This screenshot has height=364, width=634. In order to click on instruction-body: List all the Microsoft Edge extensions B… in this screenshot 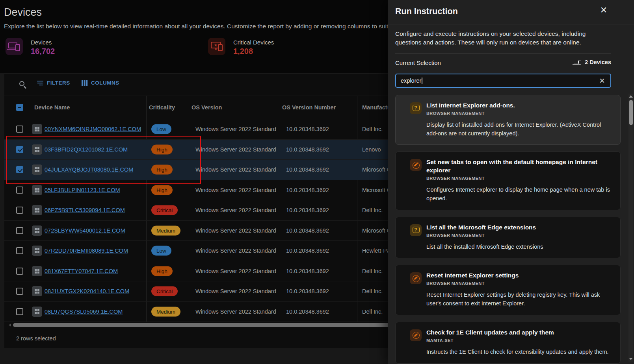, I will do `click(485, 238)`.